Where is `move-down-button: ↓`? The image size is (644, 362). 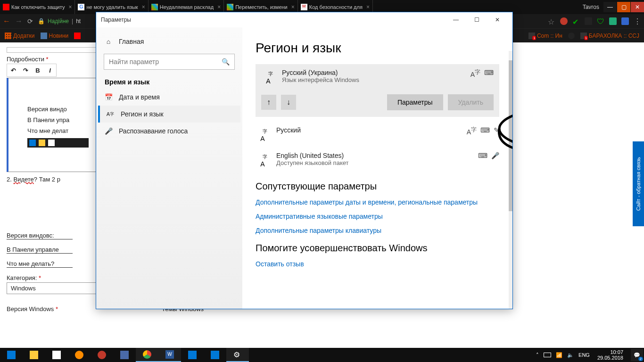
move-down-button: ↓ is located at coordinates (289, 102).